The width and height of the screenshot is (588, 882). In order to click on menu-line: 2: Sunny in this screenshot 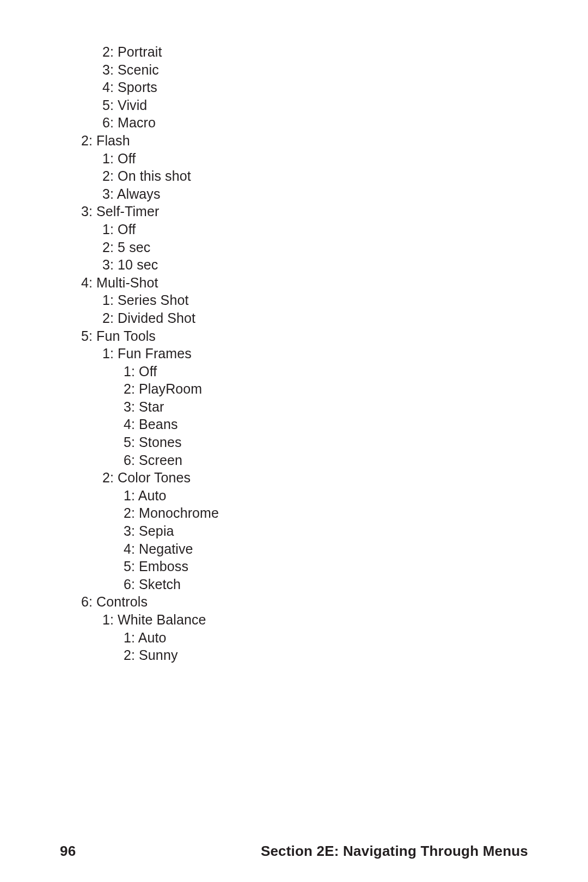, I will do `click(320, 656)`.